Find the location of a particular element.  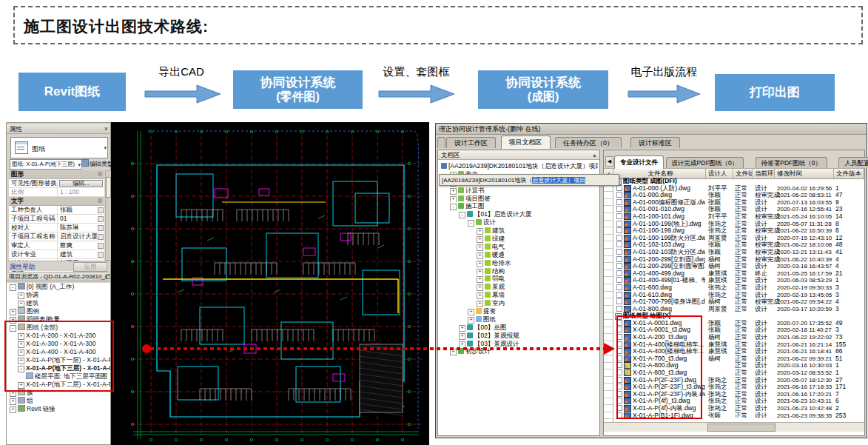

doc-tree-item: +项目图签 is located at coordinates (519, 198).